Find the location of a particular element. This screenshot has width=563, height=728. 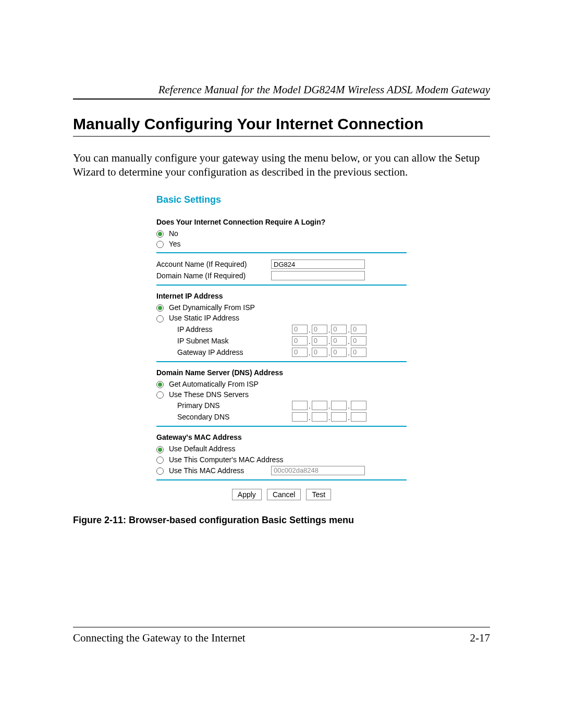

apply-button: Apply is located at coordinates (247, 495).